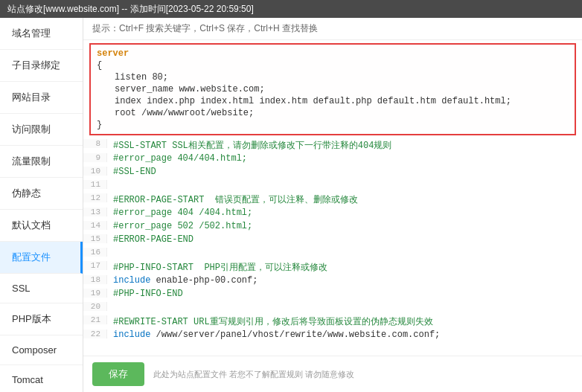  I want to click on code-line-18: 18 include enable-php-00.conf;, so click(333, 281).